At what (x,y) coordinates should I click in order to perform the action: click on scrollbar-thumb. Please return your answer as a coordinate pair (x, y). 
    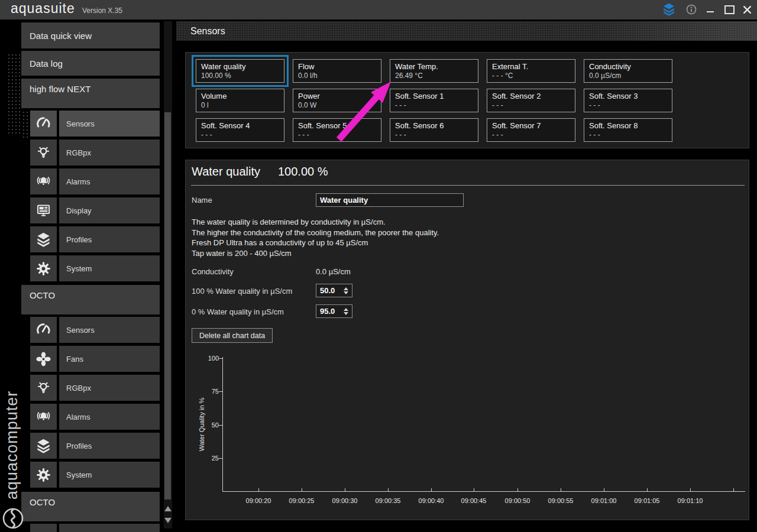
    Looking at the image, I should click on (168, 306).